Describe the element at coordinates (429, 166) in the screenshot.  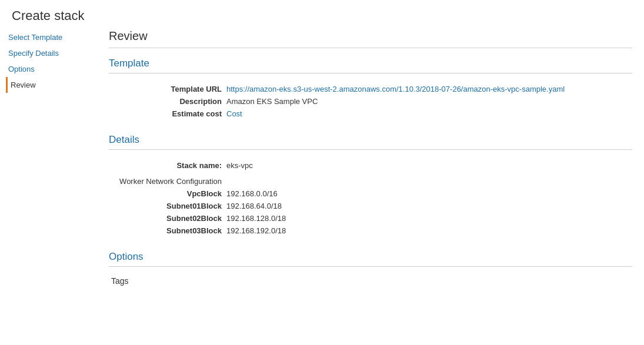
I see `stack-name-value: eks-vpc` at that location.